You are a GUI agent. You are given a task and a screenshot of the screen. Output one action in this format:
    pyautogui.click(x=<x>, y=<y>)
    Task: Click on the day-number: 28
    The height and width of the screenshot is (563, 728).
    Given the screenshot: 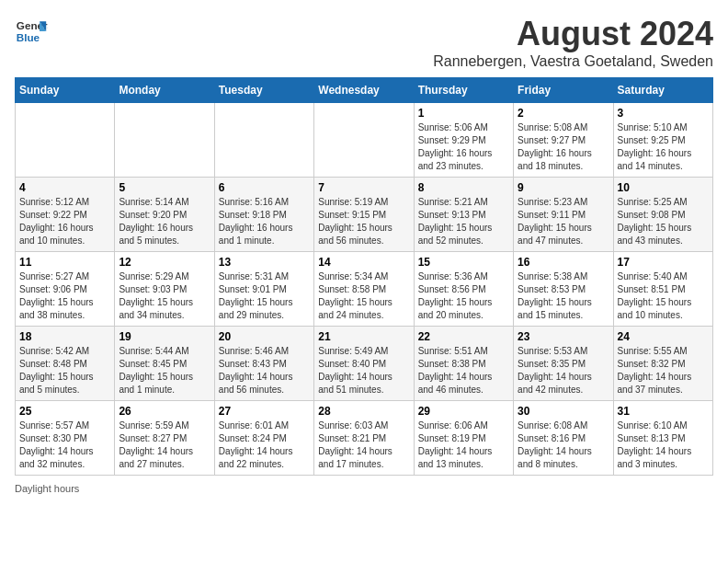 What is the action you would take?
    pyautogui.click(x=364, y=411)
    